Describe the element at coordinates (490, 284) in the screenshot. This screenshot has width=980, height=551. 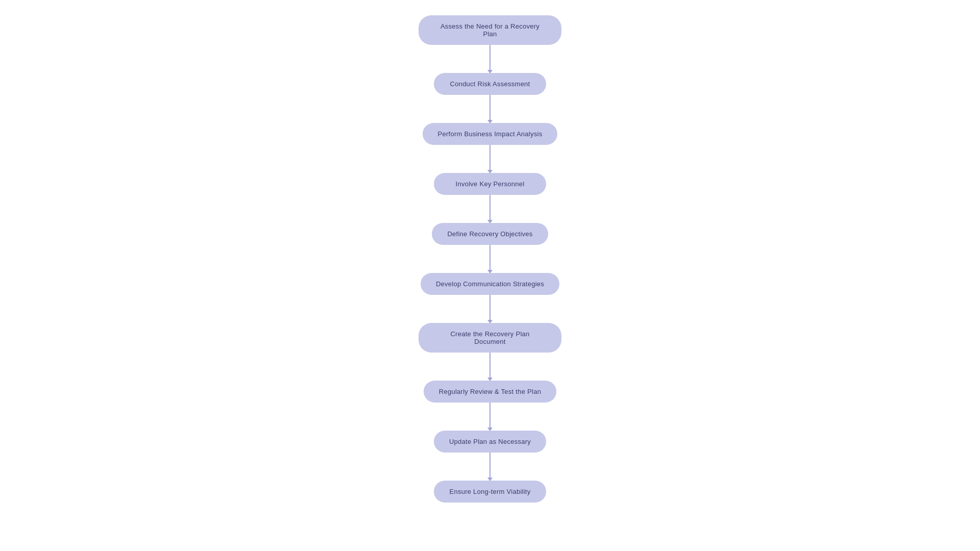
I see `node-6: Develop Communication Strategies` at that location.